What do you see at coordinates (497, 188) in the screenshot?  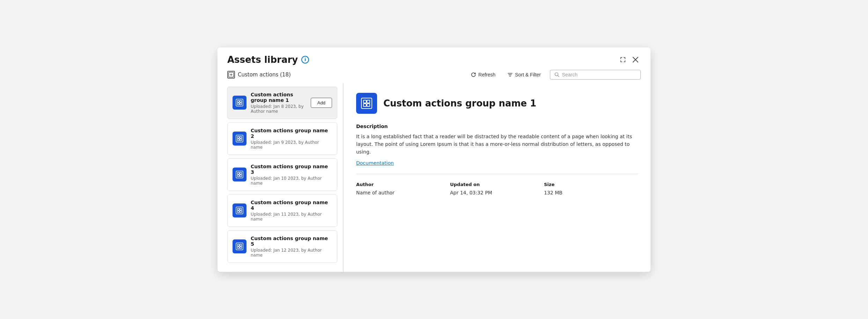 I see `detail-meta-grid: Author Name of author Updated on Apr 14,…` at bounding box center [497, 188].